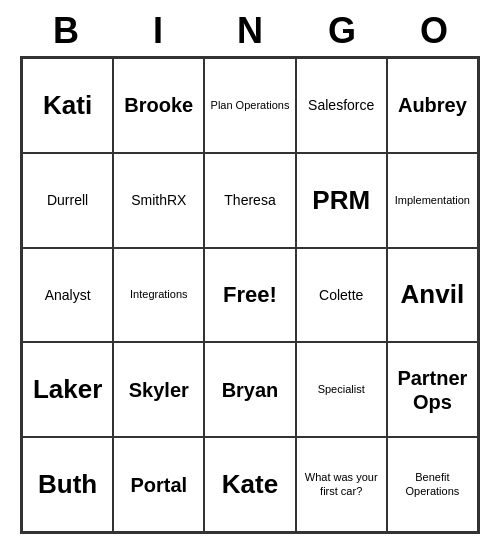  Describe the element at coordinates (158, 484) in the screenshot. I see `cell-r4-c1: Portal` at that location.